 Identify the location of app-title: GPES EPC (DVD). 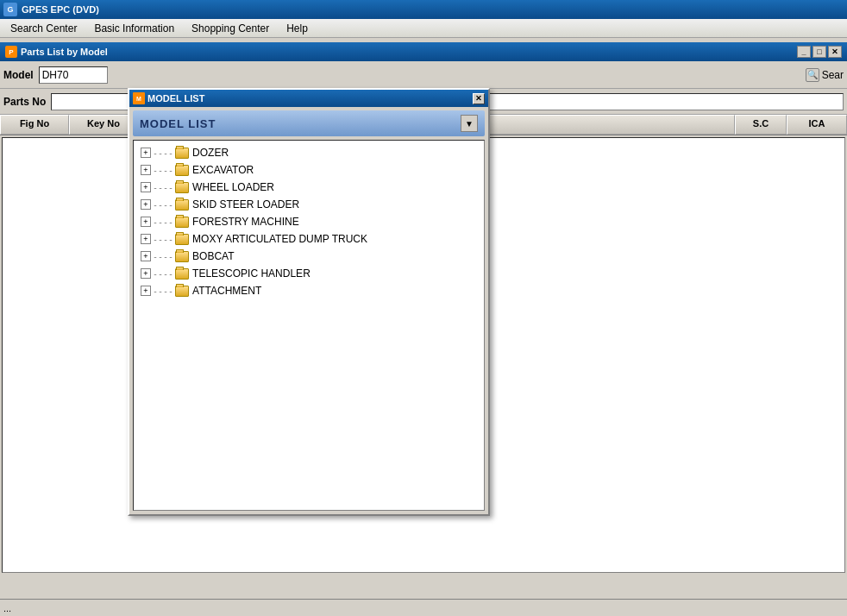
(60, 9).